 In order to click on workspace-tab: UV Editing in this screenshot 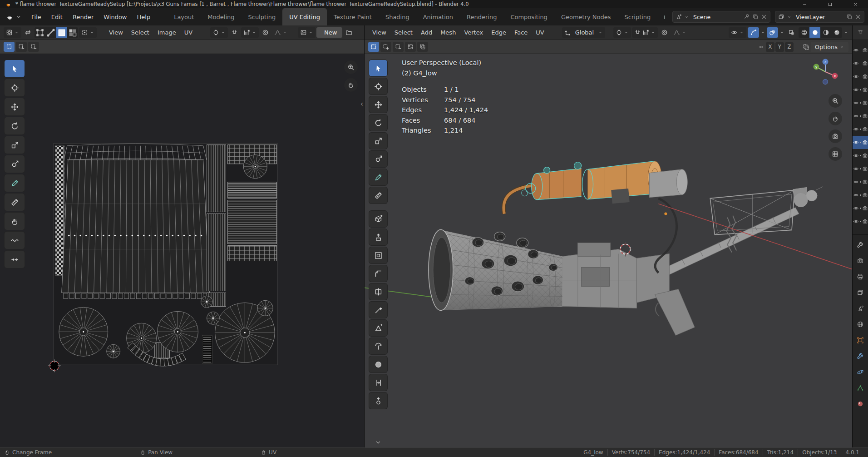, I will do `click(305, 17)`.